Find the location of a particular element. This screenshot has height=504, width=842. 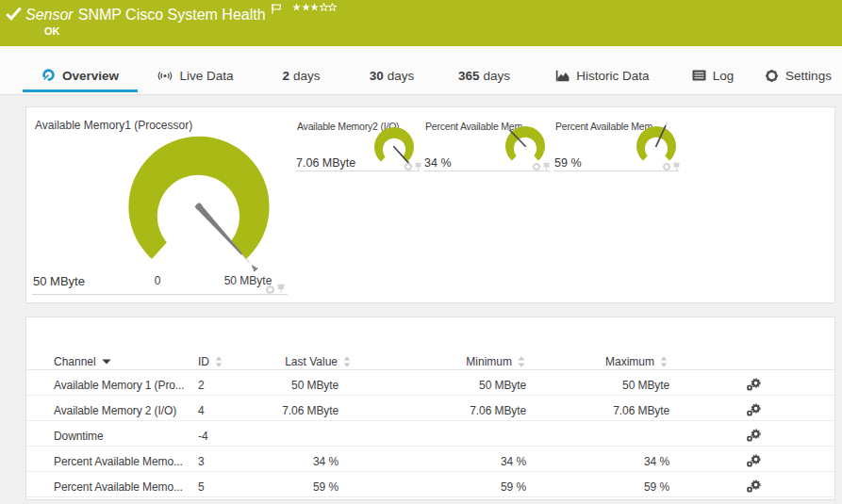

tab-number: 365 is located at coordinates (470, 75).